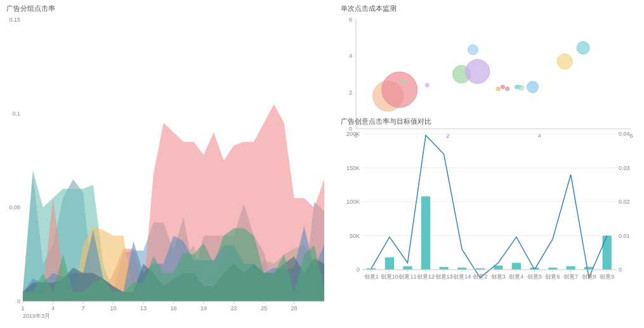 The width and height of the screenshot is (644, 328). I want to click on svg-text: 22, so click(233, 308).